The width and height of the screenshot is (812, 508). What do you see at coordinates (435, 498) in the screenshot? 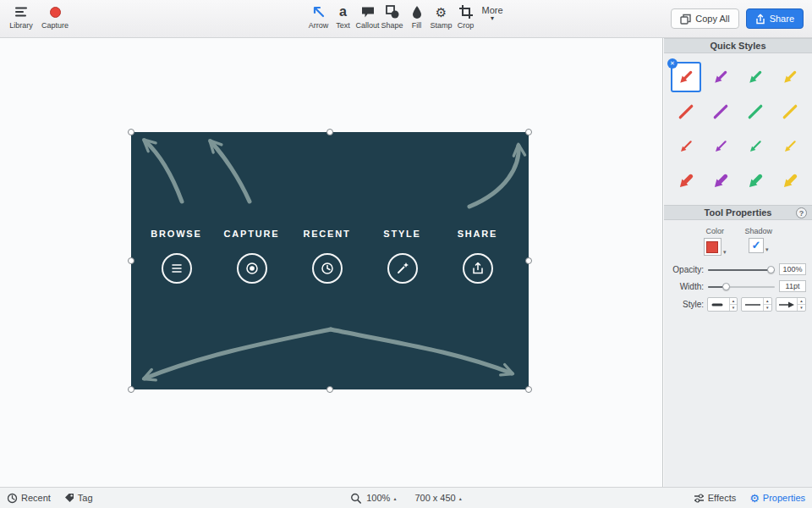
I see `canvas-size-value: 700 x 450` at bounding box center [435, 498].